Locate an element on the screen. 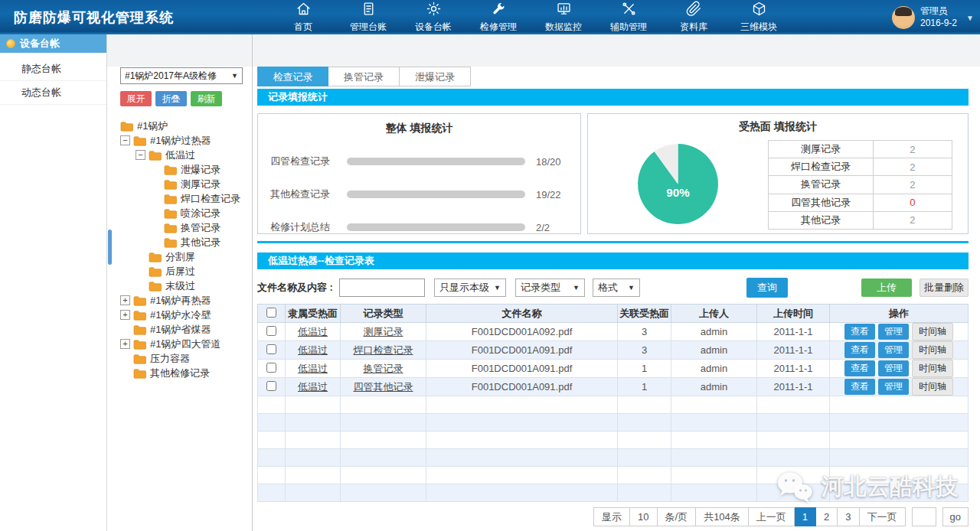  collapse-button: 折叠 is located at coordinates (172, 99).